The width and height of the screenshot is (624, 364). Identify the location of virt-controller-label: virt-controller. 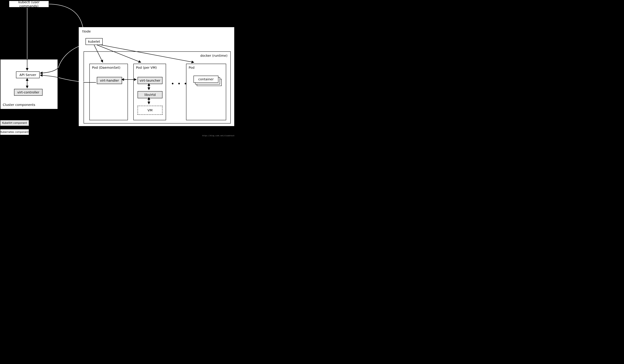
(28, 92).